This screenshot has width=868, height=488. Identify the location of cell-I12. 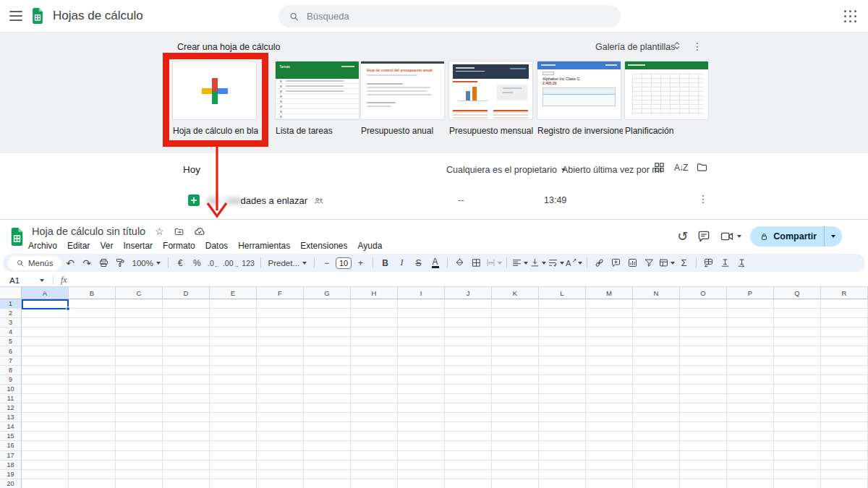
(421, 408).